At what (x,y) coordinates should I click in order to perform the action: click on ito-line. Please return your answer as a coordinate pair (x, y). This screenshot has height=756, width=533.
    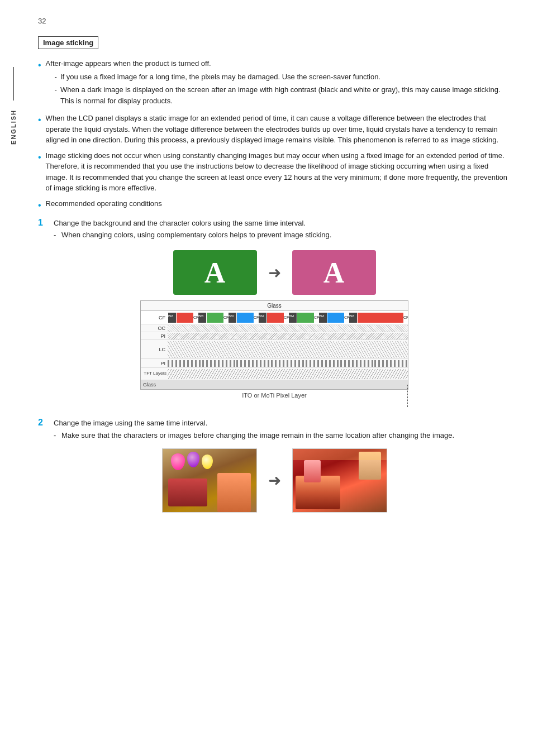
    Looking at the image, I should click on (407, 396).